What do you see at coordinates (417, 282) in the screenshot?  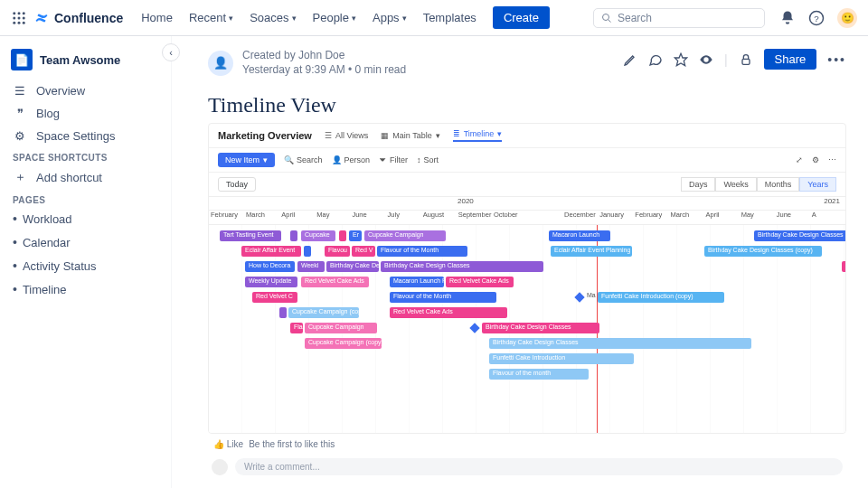 I see `bar: Macaron Launch P` at bounding box center [417, 282].